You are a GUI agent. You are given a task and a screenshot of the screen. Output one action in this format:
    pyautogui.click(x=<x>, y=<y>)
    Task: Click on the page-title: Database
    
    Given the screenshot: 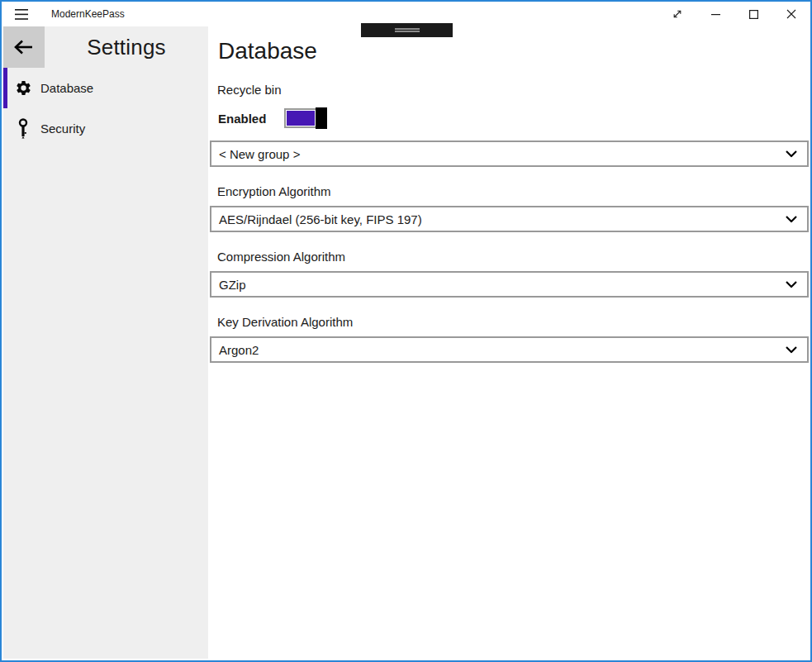 What is the action you would take?
    pyautogui.click(x=514, y=51)
    